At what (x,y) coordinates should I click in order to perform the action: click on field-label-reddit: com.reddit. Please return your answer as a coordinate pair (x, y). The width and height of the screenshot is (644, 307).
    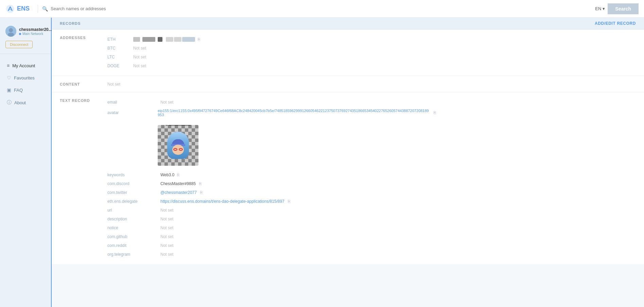
    Looking at the image, I should click on (131, 246).